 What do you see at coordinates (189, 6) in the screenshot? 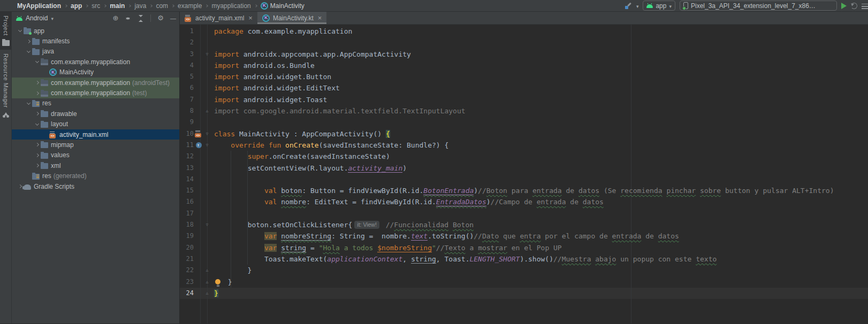
I see `breadcrumb-item: example` at bounding box center [189, 6].